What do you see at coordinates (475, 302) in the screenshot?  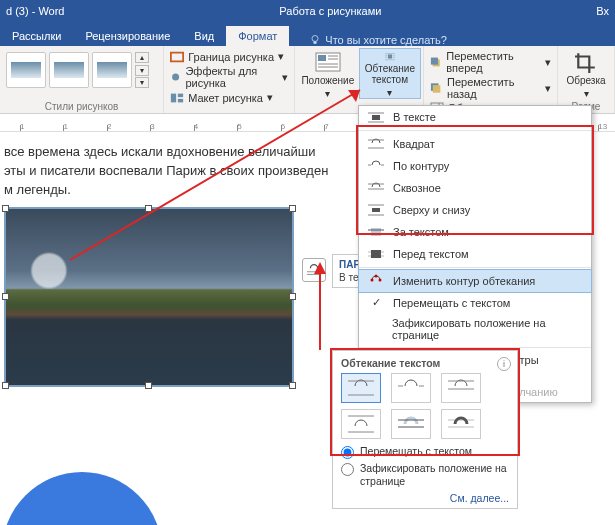 I see `move-with-text: ✓Перемещать с текстом` at bounding box center [475, 302].